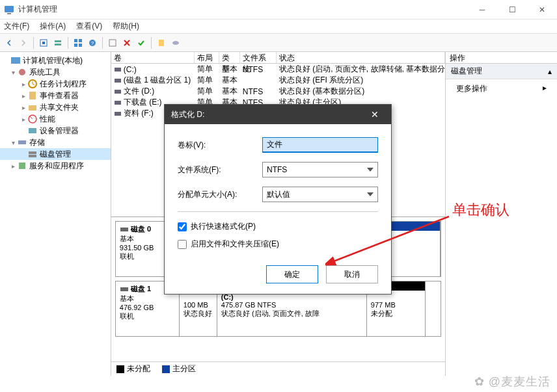 This screenshot has height=392, width=557. I want to click on label-filesystem: 文件系统(F):, so click(220, 170).